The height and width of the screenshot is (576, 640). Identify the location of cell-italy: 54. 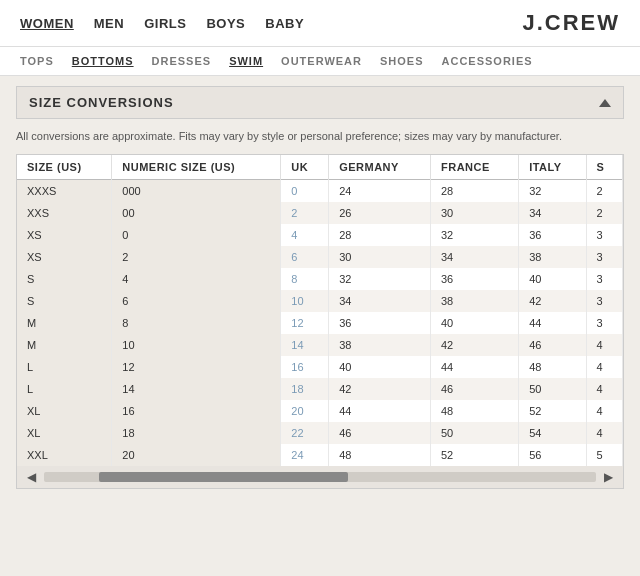
(552, 433).